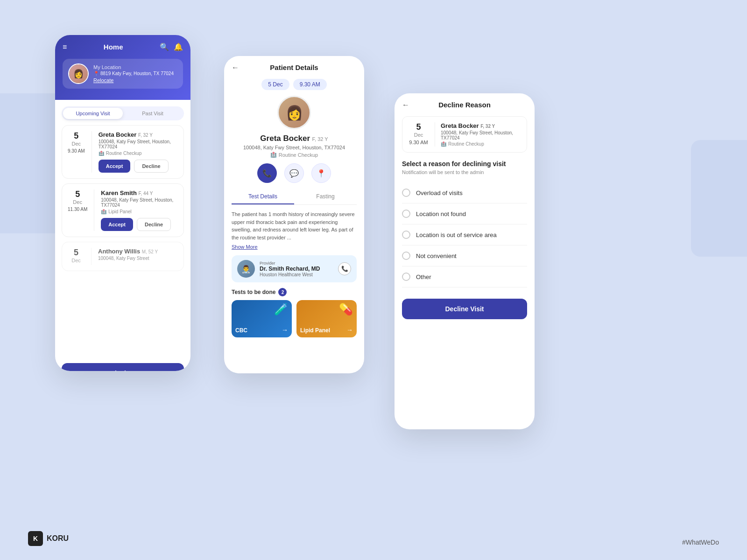  Describe the element at coordinates (296, 269) in the screenshot. I see `provider-name: Dr. Smith Rechard, MD` at that location.